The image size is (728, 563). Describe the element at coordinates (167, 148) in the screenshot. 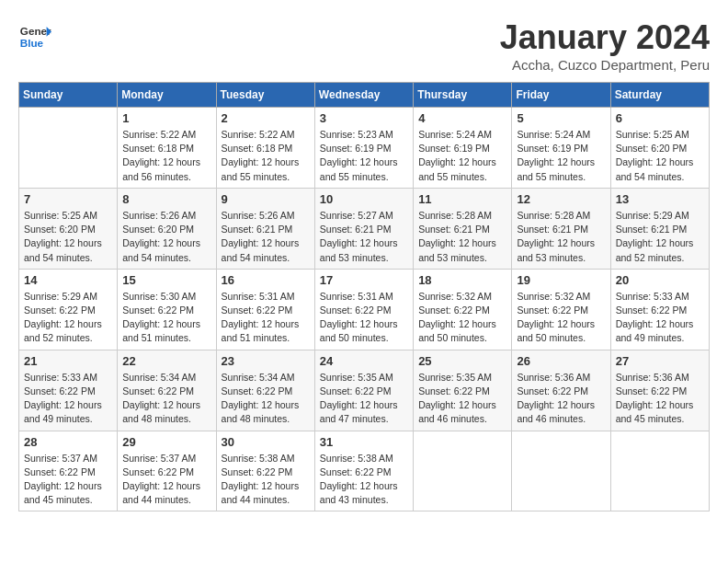

I see `calendar-day-cell: 1Sunrise: 5:22 AM Sunset: 6:18 PM Daylig…` at that location.